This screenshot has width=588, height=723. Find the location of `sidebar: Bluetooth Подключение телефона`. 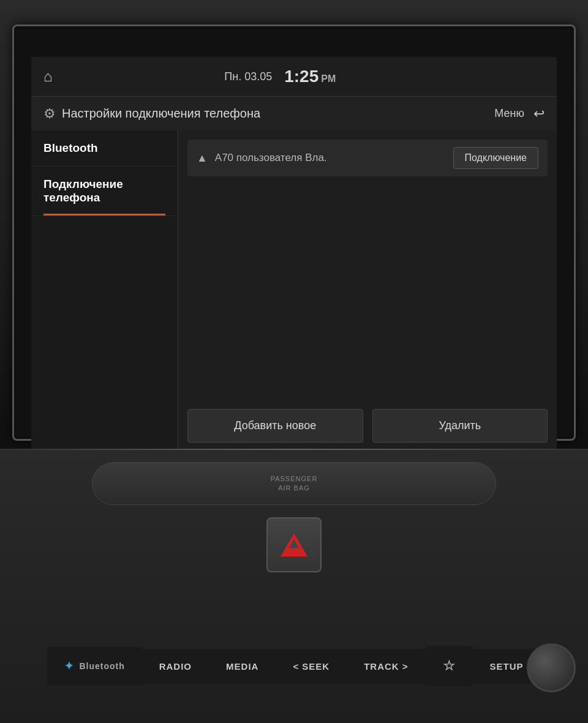

sidebar: Bluetooth Подключение телефона is located at coordinates (105, 294).